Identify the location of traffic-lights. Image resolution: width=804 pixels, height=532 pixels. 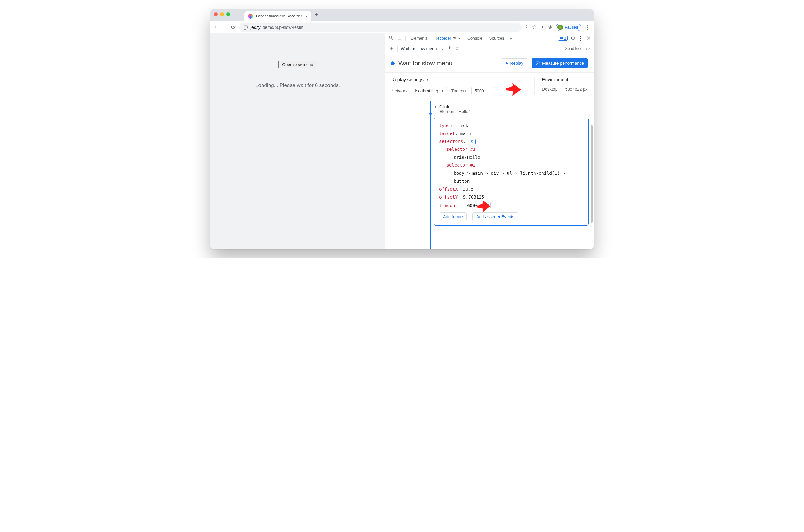
(222, 14).